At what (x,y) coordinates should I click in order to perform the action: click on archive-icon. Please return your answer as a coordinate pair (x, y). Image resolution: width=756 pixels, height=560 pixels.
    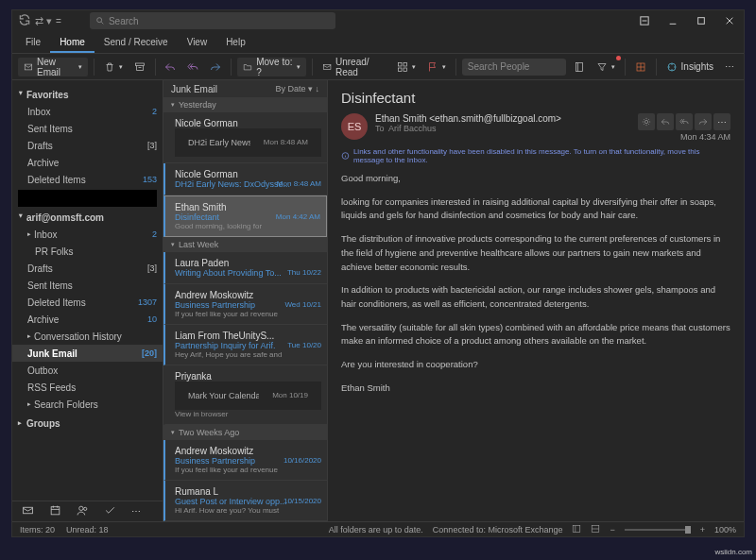
    Looking at the image, I should click on (140, 67).